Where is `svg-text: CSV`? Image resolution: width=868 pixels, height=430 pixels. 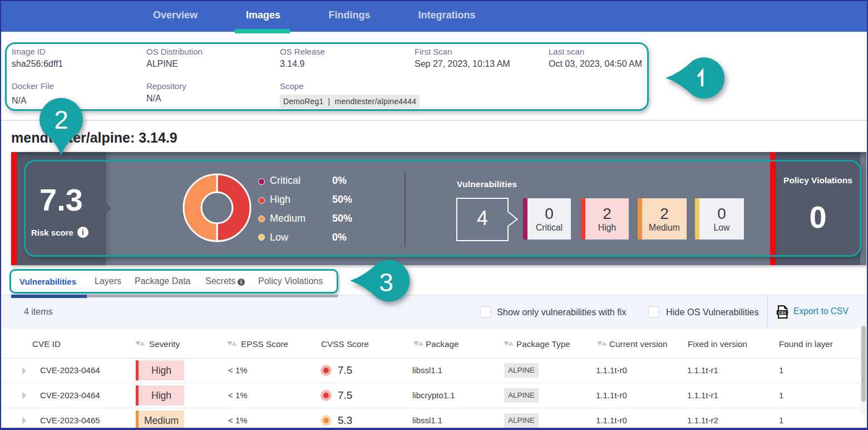 svg-text: CSV is located at coordinates (782, 313).